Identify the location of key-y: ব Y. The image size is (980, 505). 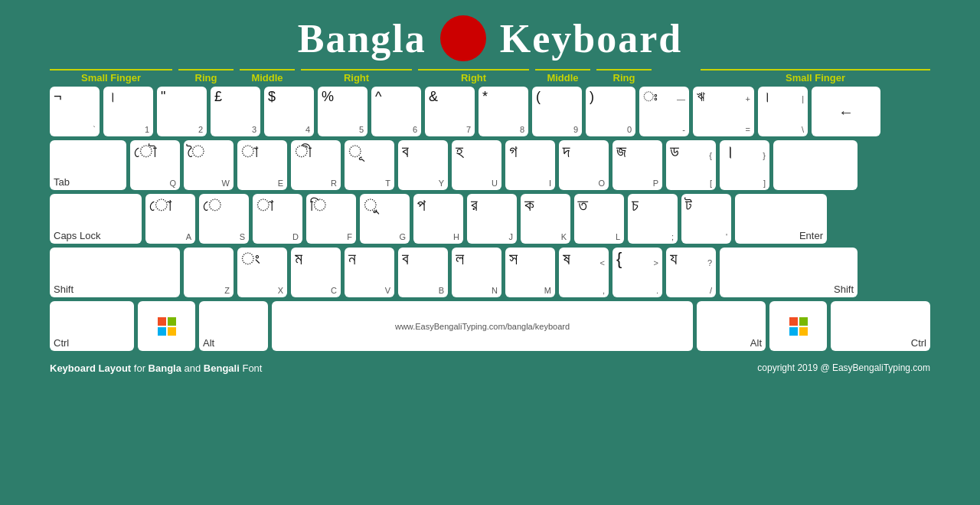
(423, 166).